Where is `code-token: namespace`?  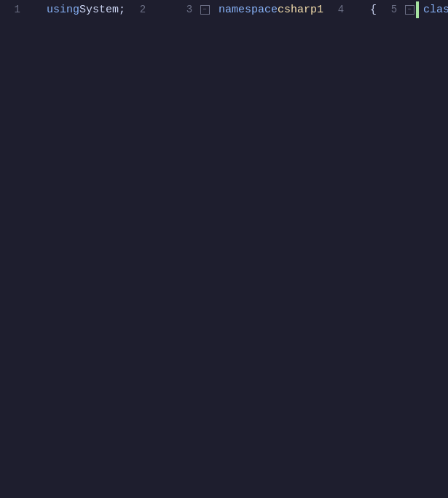 code-token: namespace is located at coordinates (248, 10).